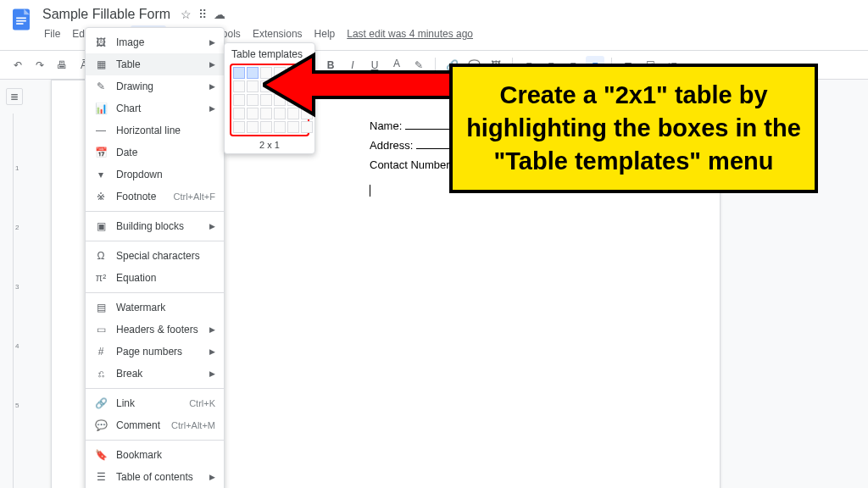 The image size is (868, 488). What do you see at coordinates (202, 403) in the screenshot?
I see `menu-item-shortcut: Ctrl+K` at bounding box center [202, 403].